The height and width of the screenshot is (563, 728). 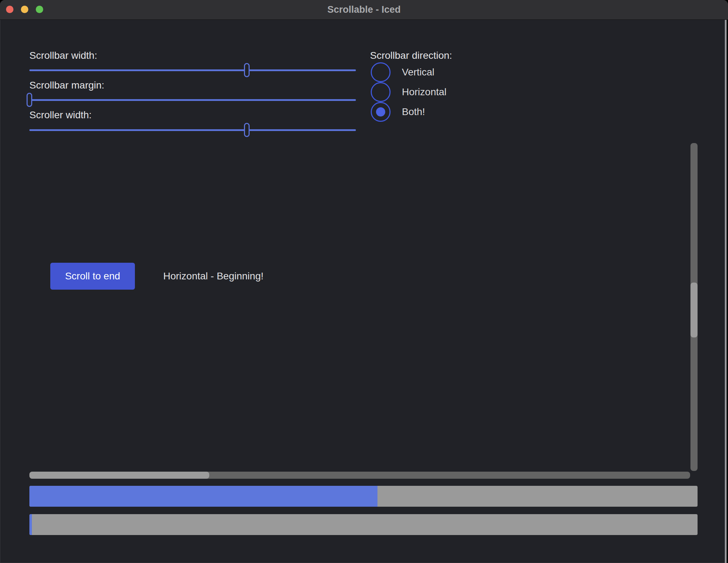 I want to click on horizontal-scrollbar-track, so click(x=360, y=475).